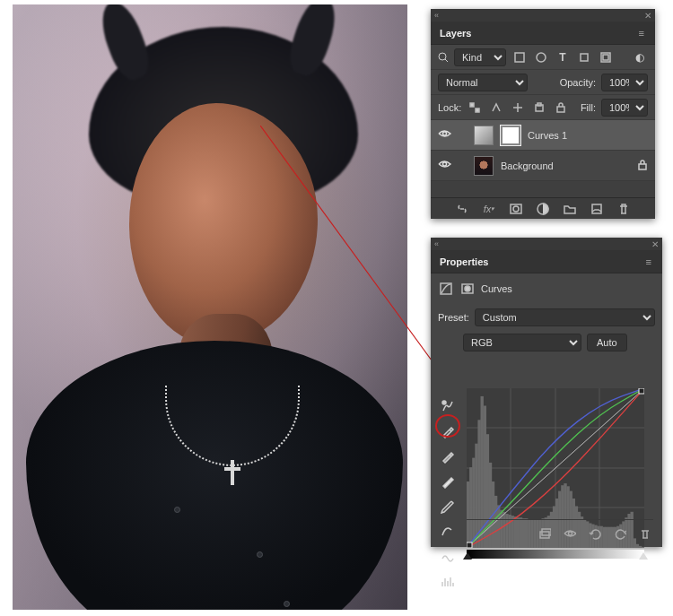  What do you see at coordinates (448, 557) in the screenshot?
I see `smooth-icon` at bounding box center [448, 557].